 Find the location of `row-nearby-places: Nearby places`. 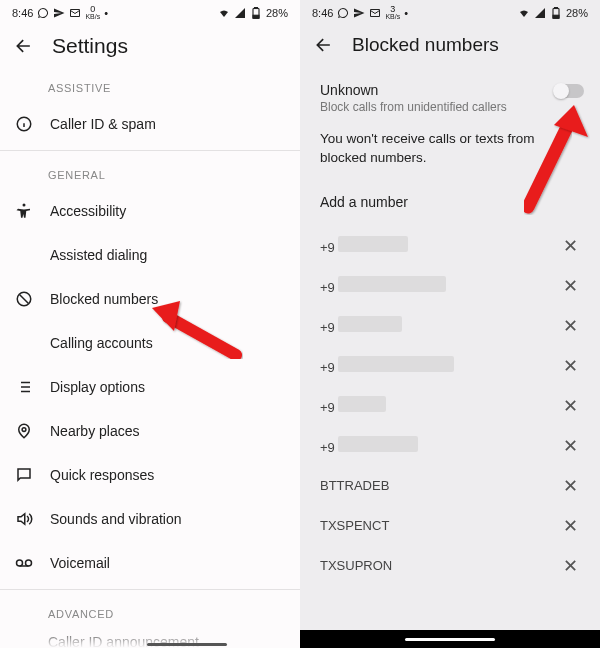

row-nearby-places: Nearby places is located at coordinates (150, 431).